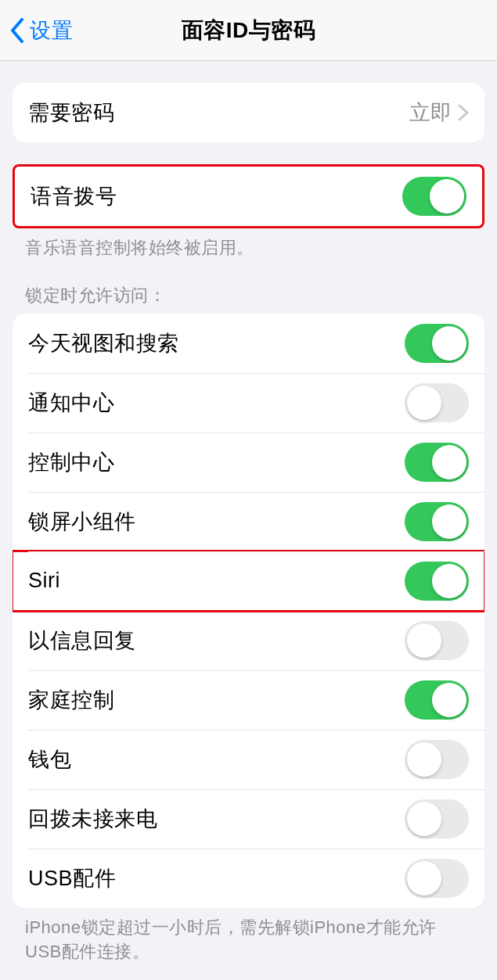  Describe the element at coordinates (249, 343) in the screenshot. I see `lock-access-row: 今天视图和搜索` at that location.